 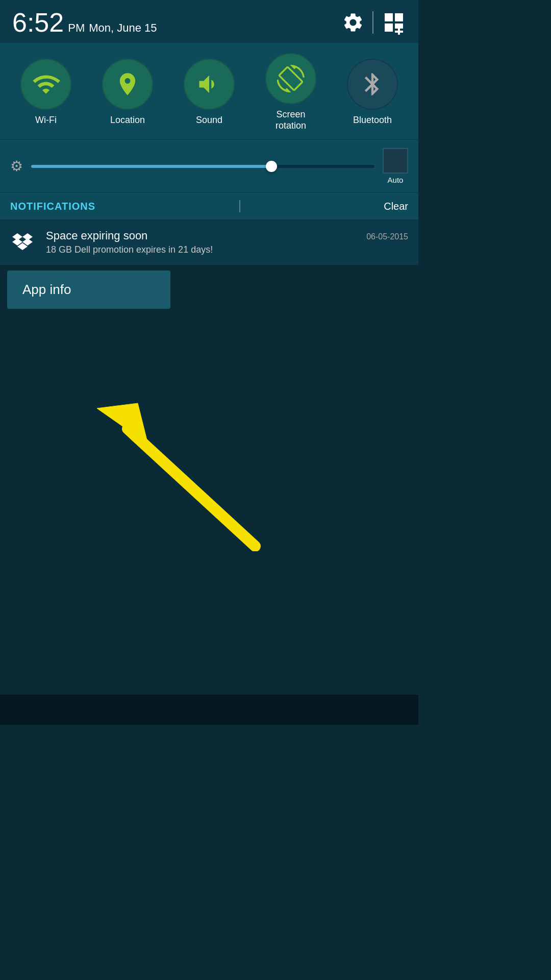 I want to click on notification-title-row: Space expiring soon 06-05-2015, so click(x=227, y=236).